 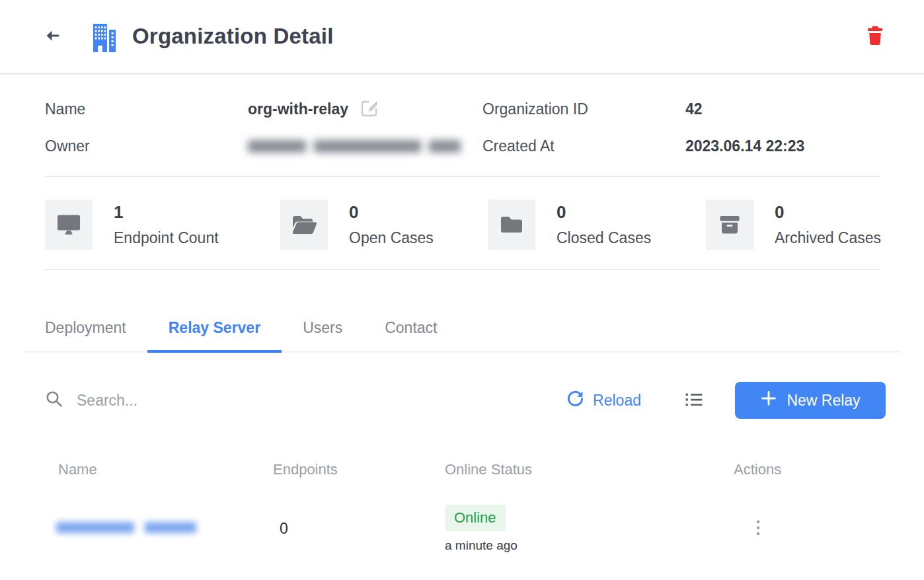 What do you see at coordinates (462, 470) in the screenshot?
I see `table-header: Name Endpoints Online Status Actions` at bounding box center [462, 470].